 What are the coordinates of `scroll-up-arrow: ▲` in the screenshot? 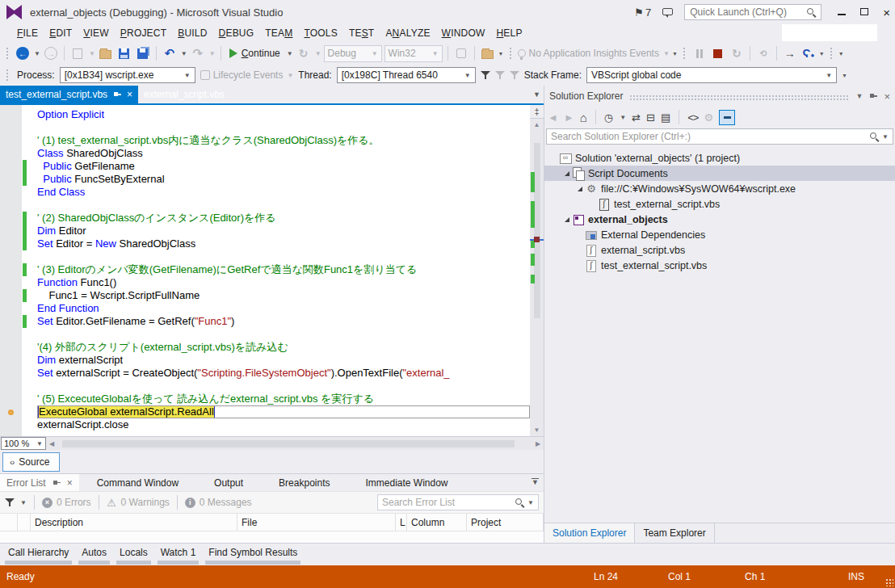 It's located at (536, 124).